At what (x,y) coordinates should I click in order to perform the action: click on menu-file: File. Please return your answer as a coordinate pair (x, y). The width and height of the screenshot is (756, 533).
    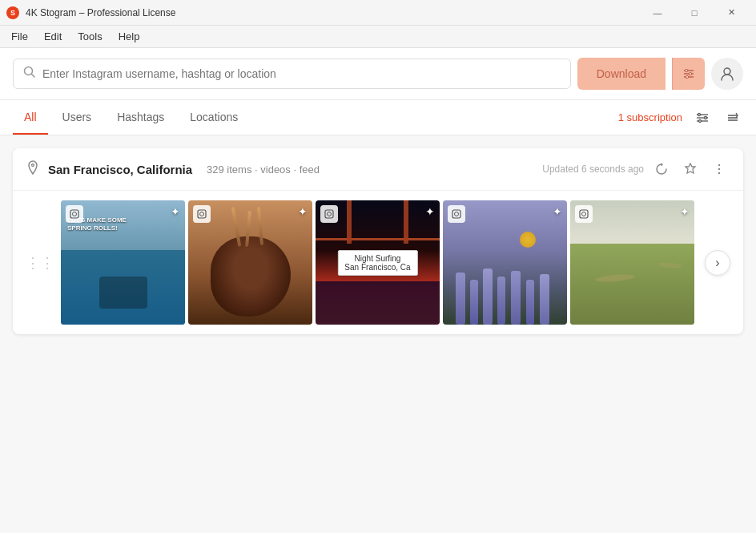
    Looking at the image, I should click on (19, 37).